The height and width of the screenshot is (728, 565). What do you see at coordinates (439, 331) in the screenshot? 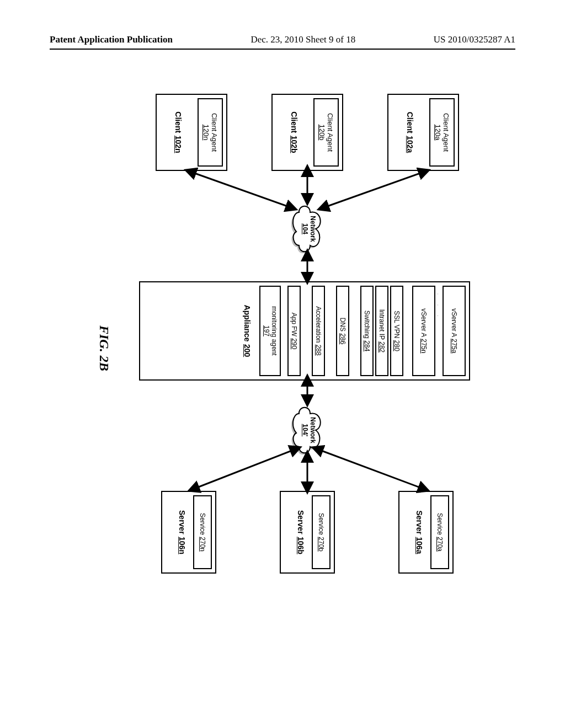
I see `ellipsis-dots: . . .` at bounding box center [439, 331].